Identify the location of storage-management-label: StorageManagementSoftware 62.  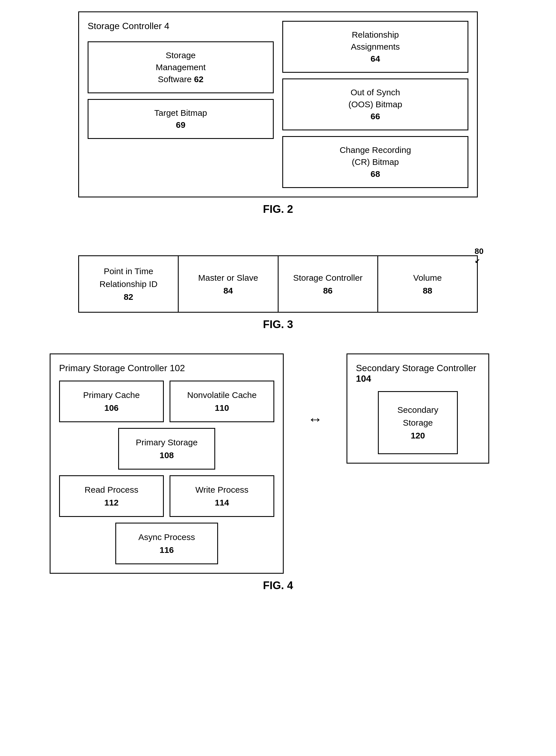
(180, 67).